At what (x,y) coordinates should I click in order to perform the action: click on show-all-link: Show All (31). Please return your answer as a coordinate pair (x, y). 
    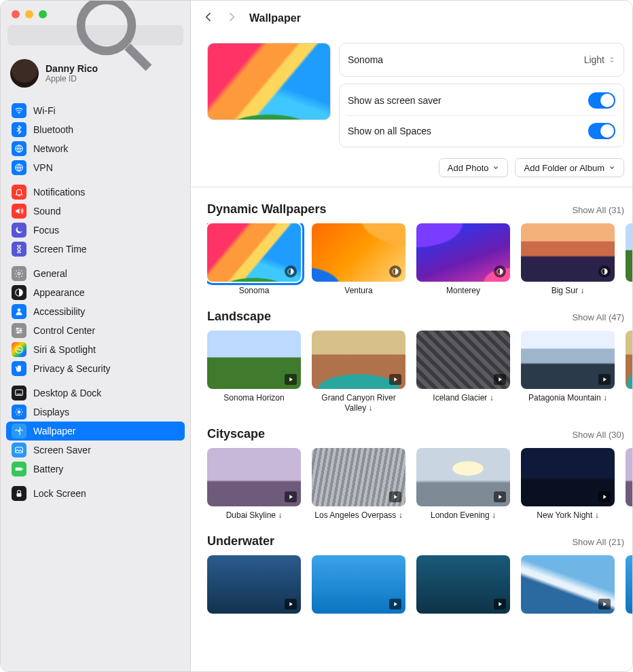
    Looking at the image, I should click on (598, 210).